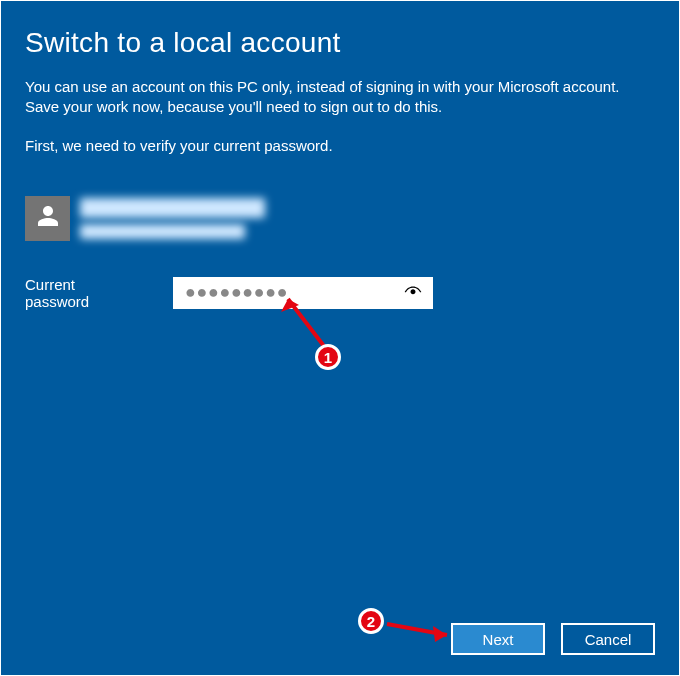 Image resolution: width=680 pixels, height=676 pixels. Describe the element at coordinates (48, 218) in the screenshot. I see `avatar` at that location.